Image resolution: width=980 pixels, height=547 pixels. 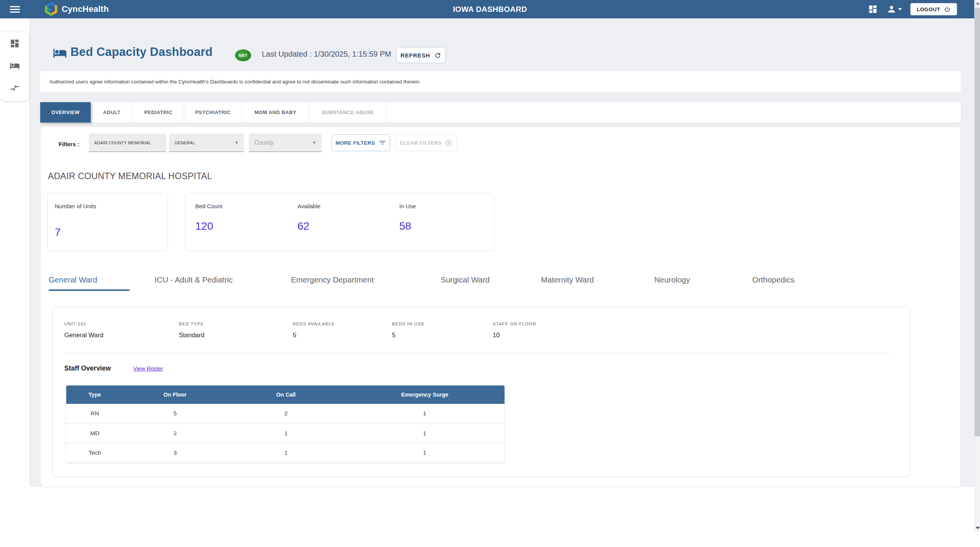 What do you see at coordinates (158, 113) in the screenshot?
I see `tab-pediatric: PEDIATRIC` at bounding box center [158, 113].